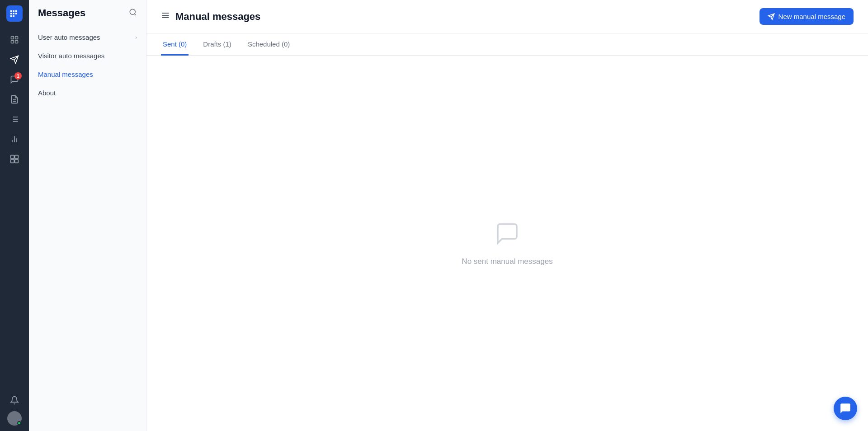 Image resolution: width=868 pixels, height=431 pixels. Describe the element at coordinates (18, 76) in the screenshot. I see `inbox-badge: 1` at that location.